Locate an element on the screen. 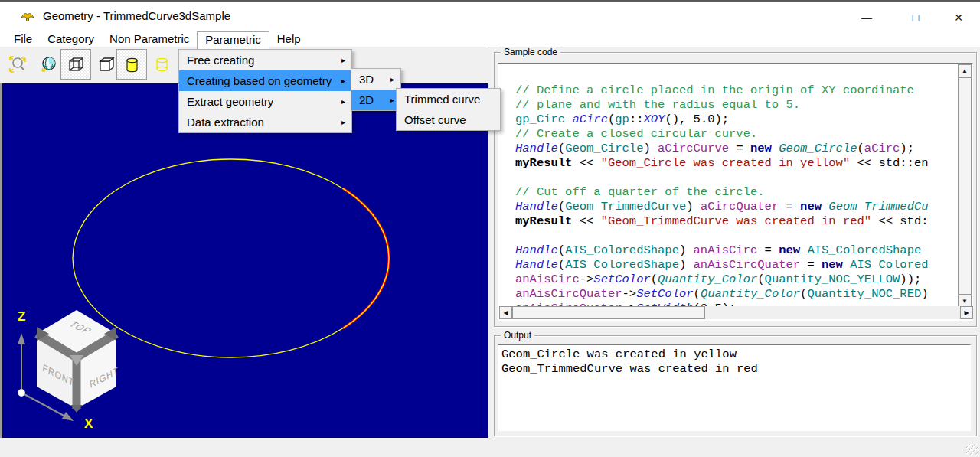 The width and height of the screenshot is (980, 457). zoom-fit-icon is located at coordinates (18, 64).